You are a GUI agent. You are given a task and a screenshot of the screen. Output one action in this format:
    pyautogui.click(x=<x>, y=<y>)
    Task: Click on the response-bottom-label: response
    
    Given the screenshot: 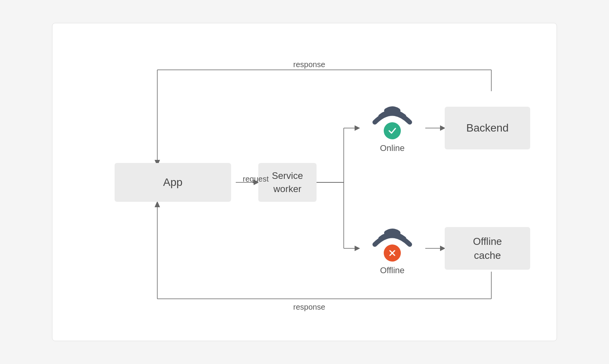 What is the action you would take?
    pyautogui.click(x=309, y=307)
    